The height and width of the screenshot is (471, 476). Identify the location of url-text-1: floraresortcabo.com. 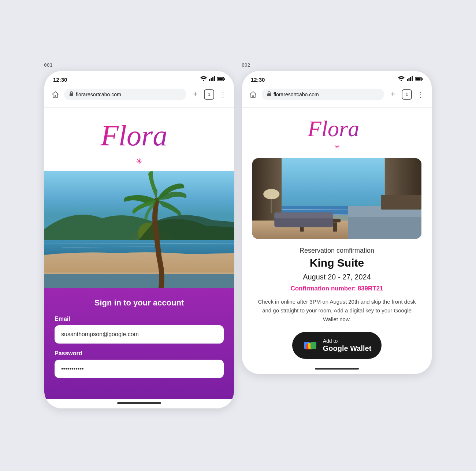
(98, 94).